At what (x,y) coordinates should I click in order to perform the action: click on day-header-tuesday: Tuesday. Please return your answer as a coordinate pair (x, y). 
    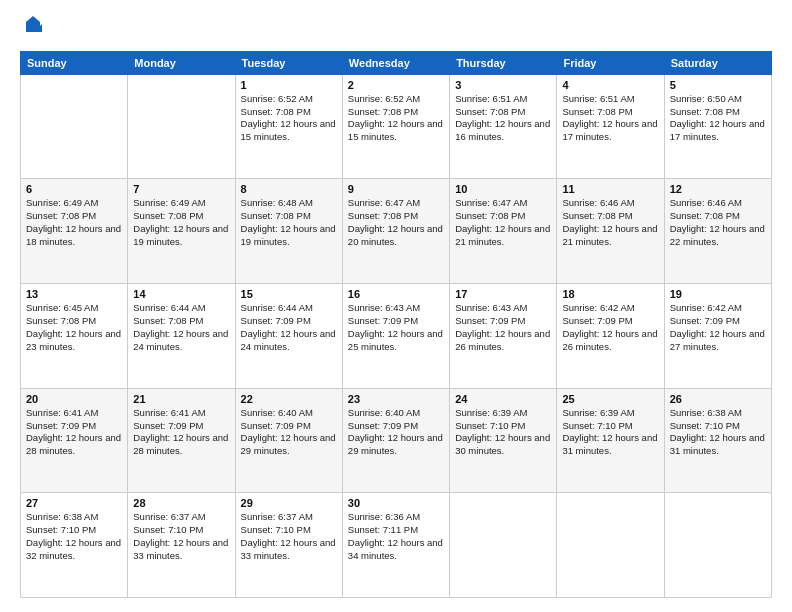
    Looking at the image, I should click on (288, 62).